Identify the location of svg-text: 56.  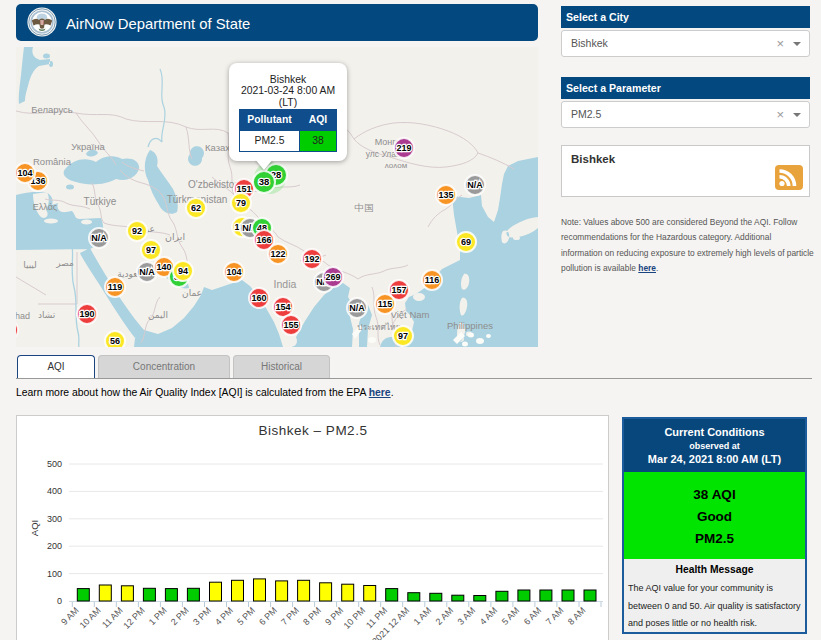
(115, 341).